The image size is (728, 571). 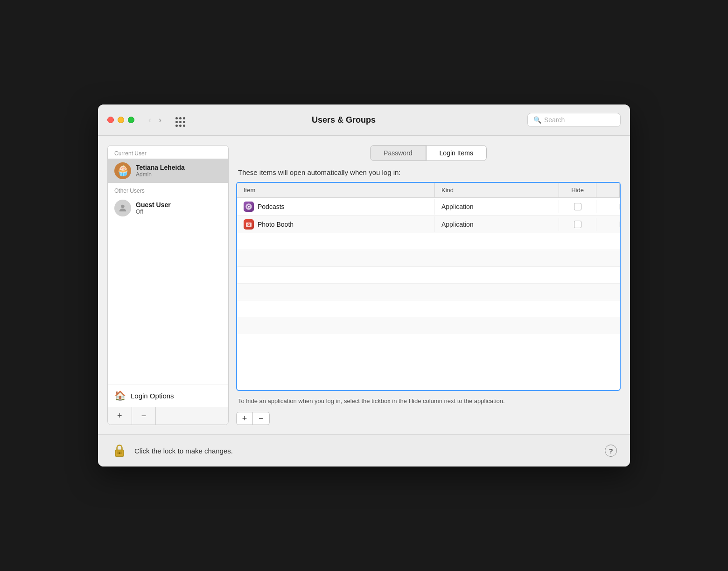 I want to click on col-header-kind: Kind, so click(x=497, y=190).